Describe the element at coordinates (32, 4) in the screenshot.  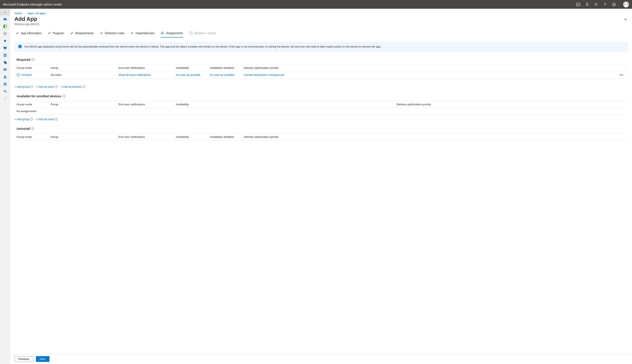
I see `product-title: Microsoft Endpoint Manager admin center` at that location.